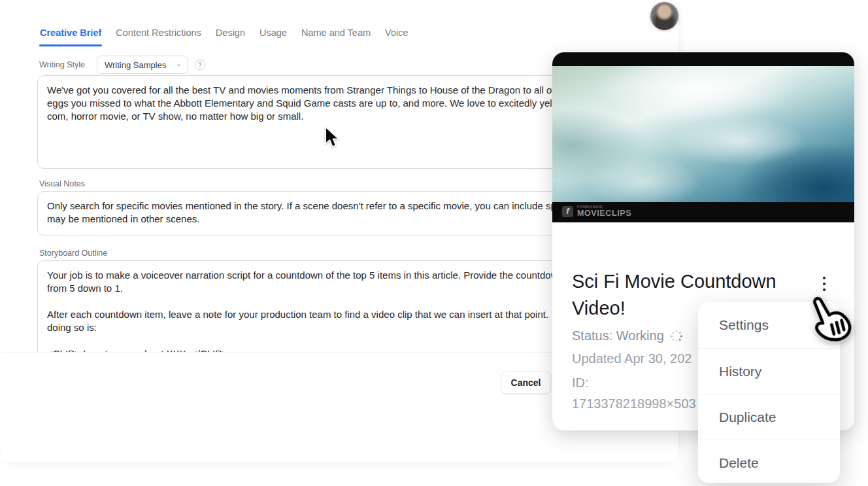 The width and height of the screenshot is (868, 486). What do you see at coordinates (597, 211) in the screenshot?
I see `watermark: f FANDANGO MOVIECLIPS` at bounding box center [597, 211].